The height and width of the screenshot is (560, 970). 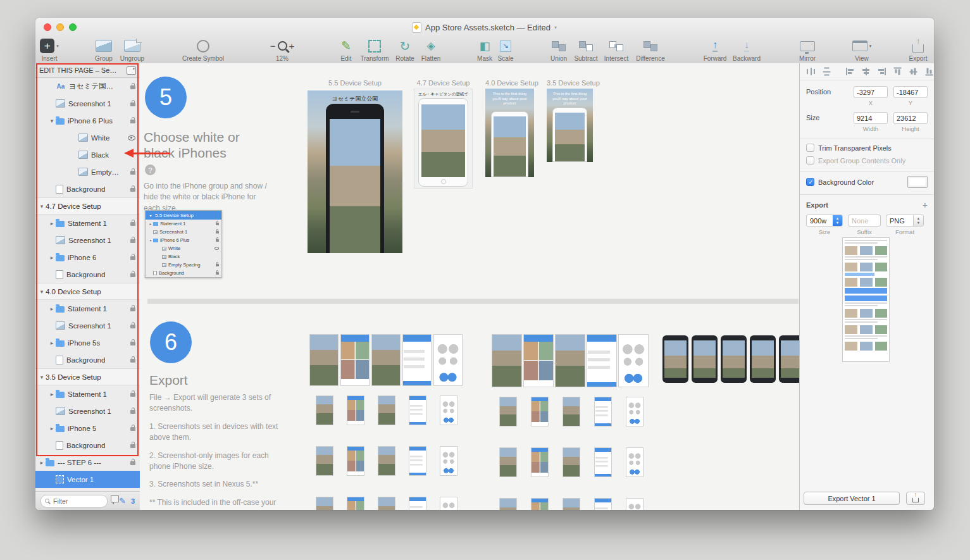 I want to click on layer-row-statement-1: ▸Statement 1, so click(x=87, y=223).